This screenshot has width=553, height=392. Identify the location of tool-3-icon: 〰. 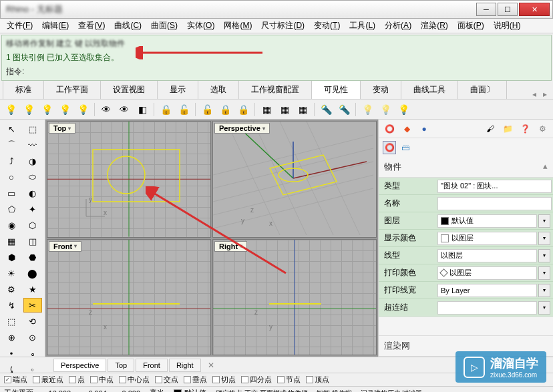
(33, 145).